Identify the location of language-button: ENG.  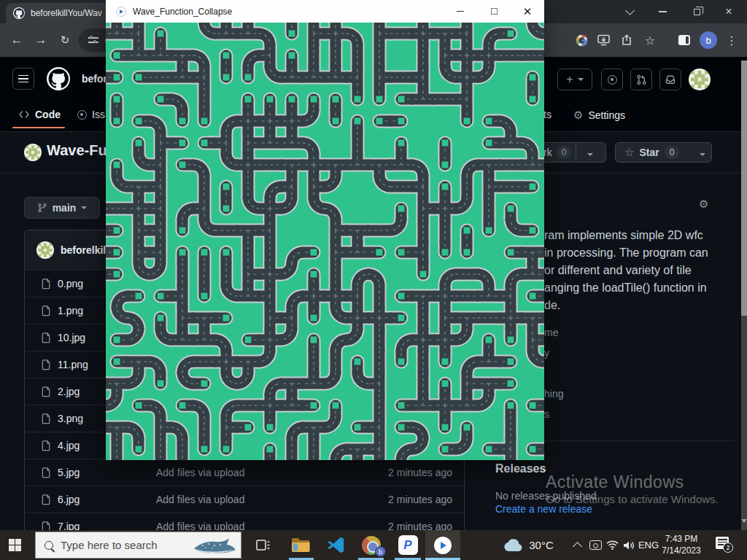
(649, 545).